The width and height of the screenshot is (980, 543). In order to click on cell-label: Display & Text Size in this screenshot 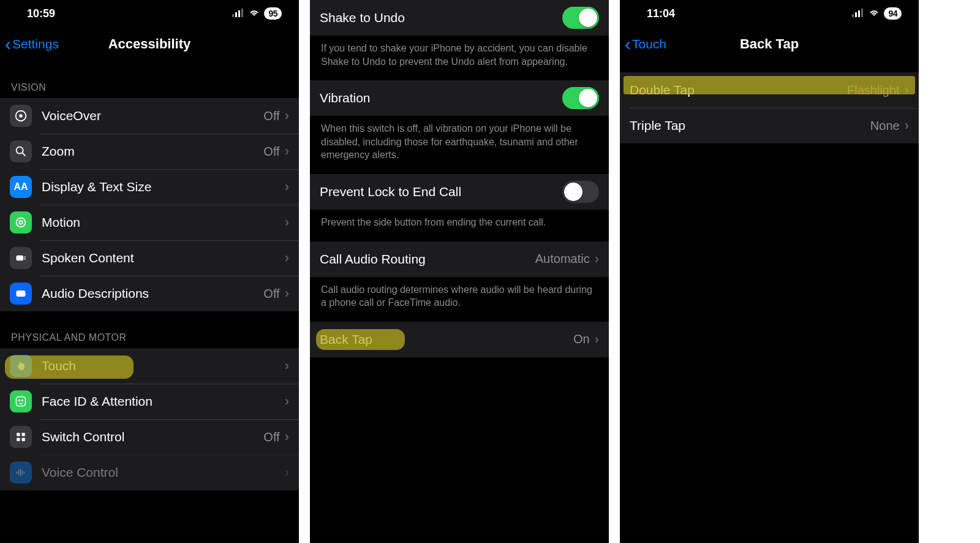, I will do `click(163, 187)`.